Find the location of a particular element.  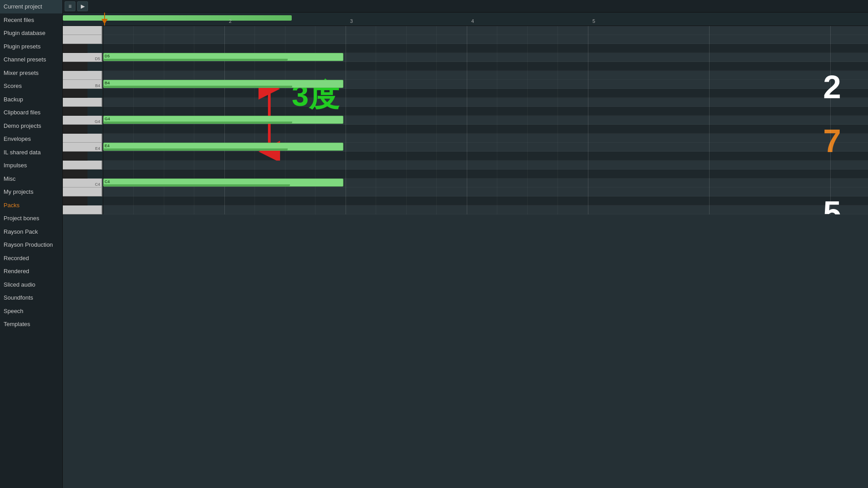

piano-key-bb4 is located at coordinates (75, 93).